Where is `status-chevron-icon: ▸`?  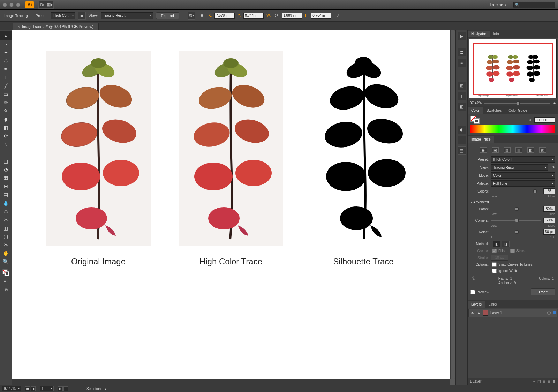 status-chevron-icon: ▸ is located at coordinates (106, 389).